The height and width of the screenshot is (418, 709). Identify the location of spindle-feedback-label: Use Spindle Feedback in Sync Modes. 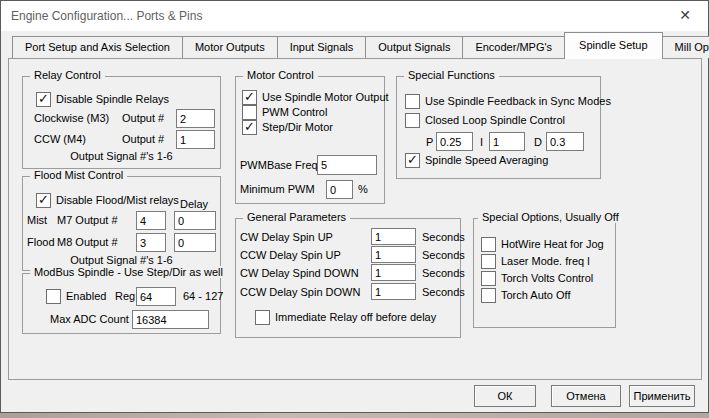
(518, 101).